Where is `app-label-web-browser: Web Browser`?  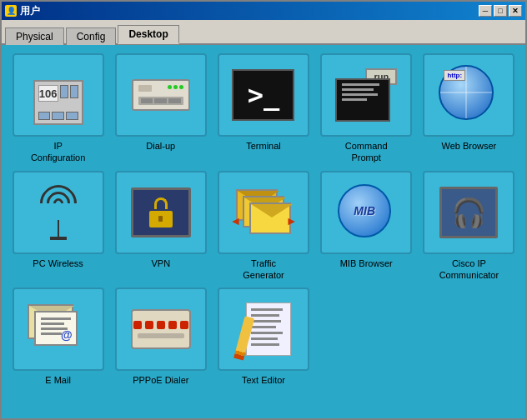
app-label-web-browser: Web Browser is located at coordinates (469, 146).